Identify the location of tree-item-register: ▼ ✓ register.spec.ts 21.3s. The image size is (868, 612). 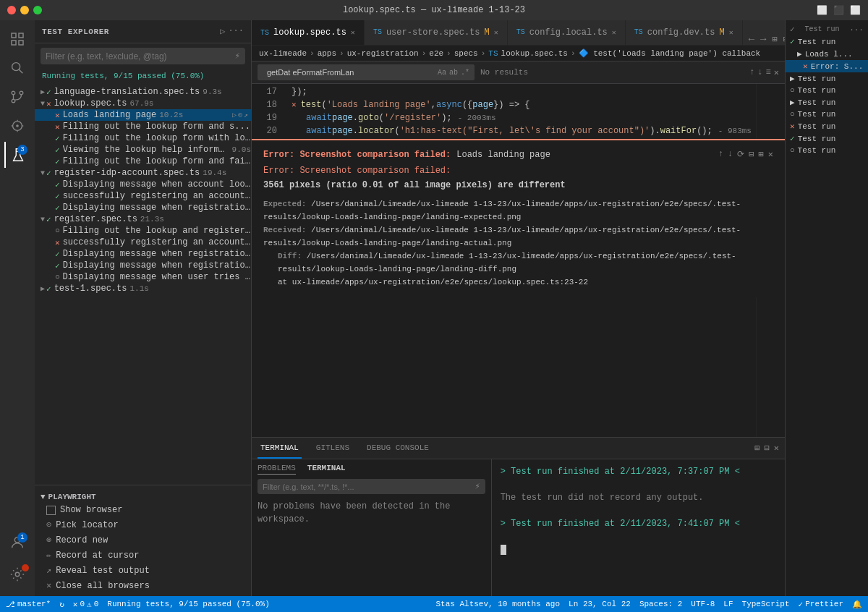
(143, 219).